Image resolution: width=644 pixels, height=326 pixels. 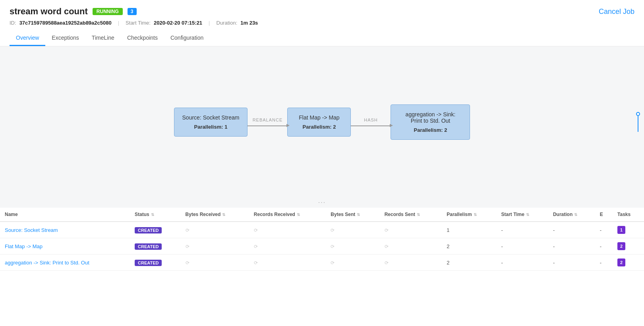 I want to click on scroll-handle-line, so click(x=638, y=124).